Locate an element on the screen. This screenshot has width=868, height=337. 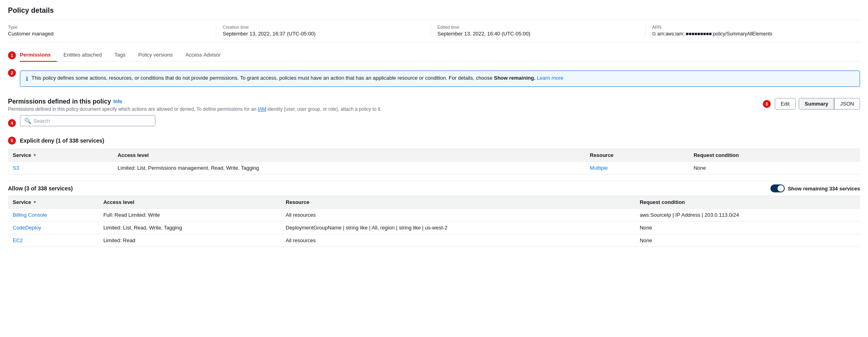
info-circle-icon: ℹ is located at coordinates (27, 79).